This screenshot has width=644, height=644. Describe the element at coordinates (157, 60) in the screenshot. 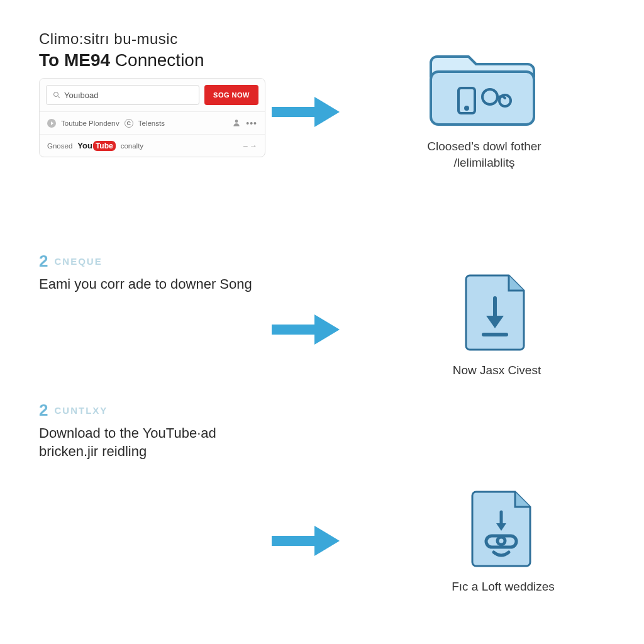

I see `heading-rest: Connection` at that location.